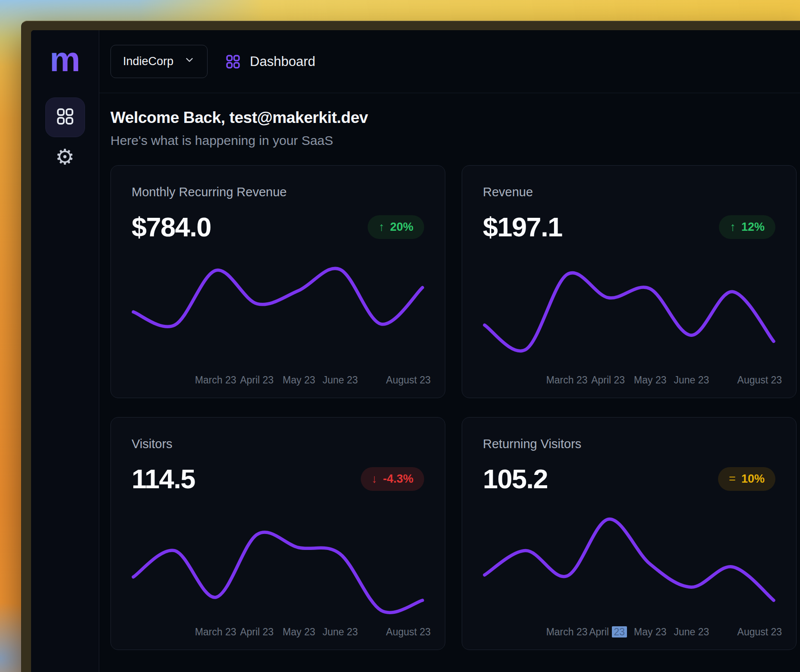 Image resolution: width=800 pixels, height=672 pixels. I want to click on metric-card-revenue: Revenue $197.1 ↑ 12% March 23April 23May…, so click(629, 282).